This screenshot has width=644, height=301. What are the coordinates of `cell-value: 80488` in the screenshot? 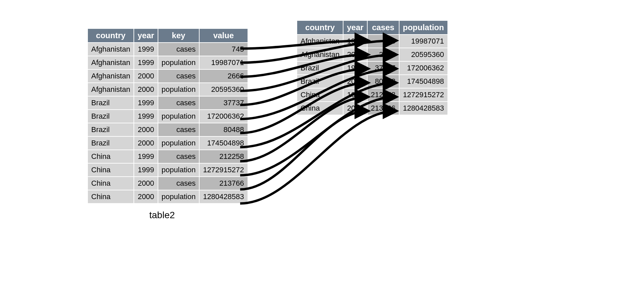 It's located at (223, 130).